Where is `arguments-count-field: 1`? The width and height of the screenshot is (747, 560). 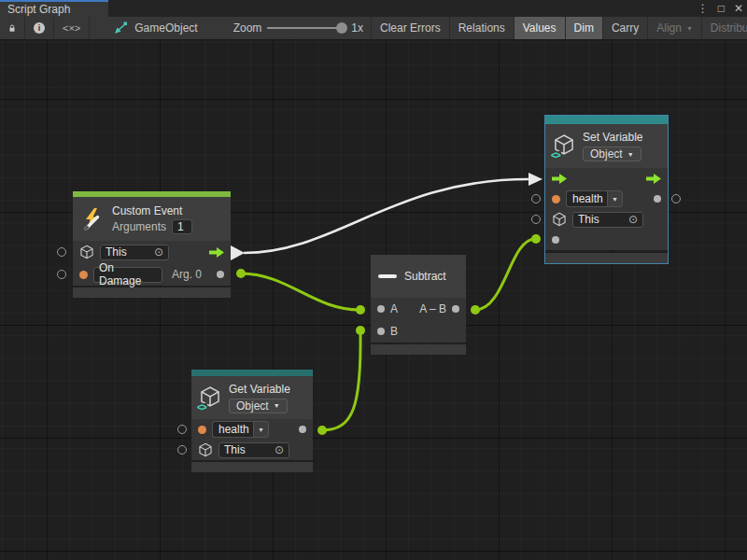 arguments-count-field: 1 is located at coordinates (182, 227).